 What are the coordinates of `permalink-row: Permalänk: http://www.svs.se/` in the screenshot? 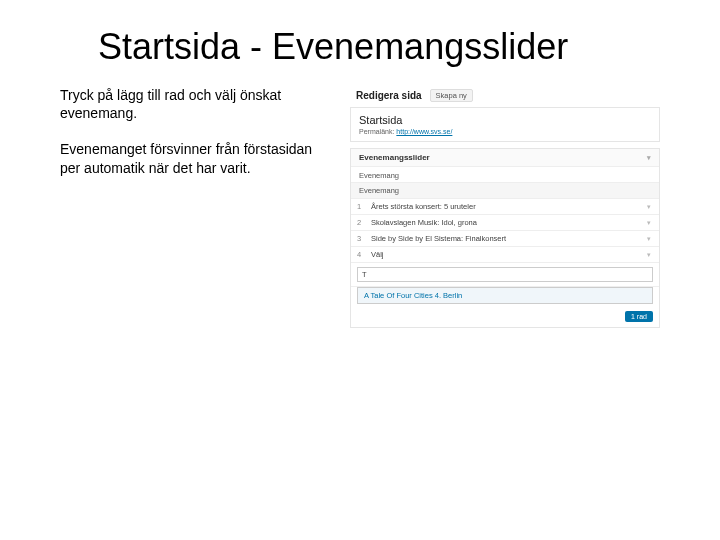 It's located at (505, 134).